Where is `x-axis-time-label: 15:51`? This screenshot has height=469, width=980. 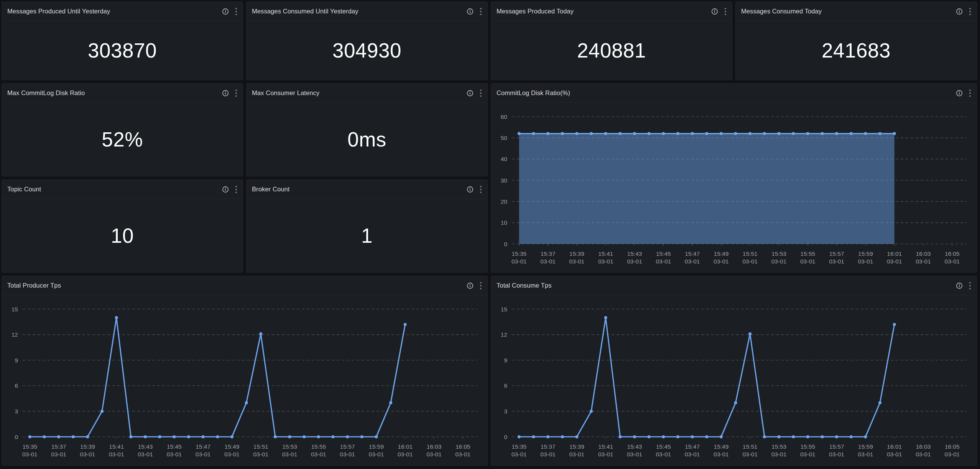 x-axis-time-label: 15:51 is located at coordinates (750, 254).